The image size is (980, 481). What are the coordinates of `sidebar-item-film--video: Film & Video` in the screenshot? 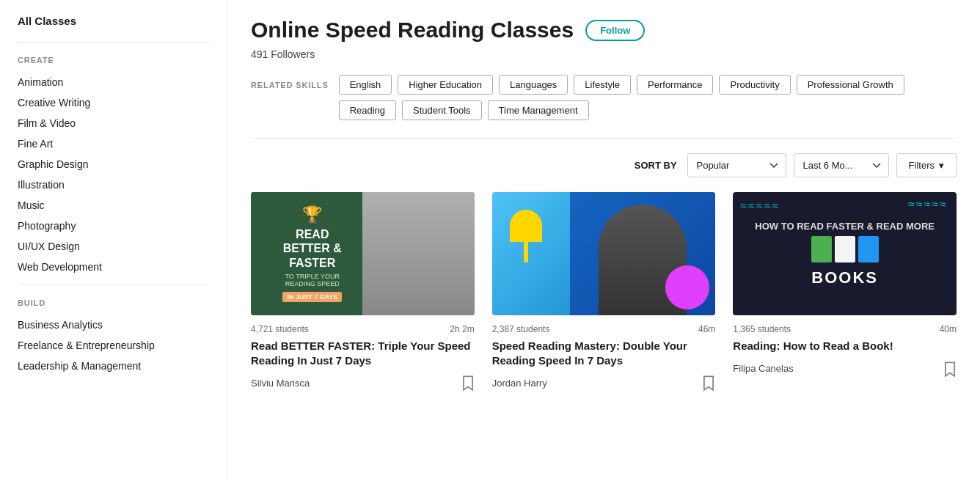 It's located at (113, 123).